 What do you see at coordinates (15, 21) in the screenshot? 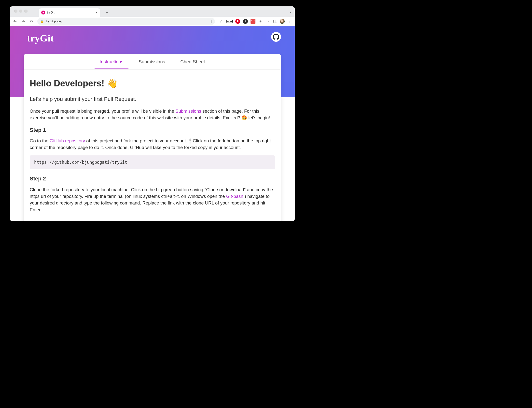
I see `nav-back-button: ➔` at bounding box center [15, 21].